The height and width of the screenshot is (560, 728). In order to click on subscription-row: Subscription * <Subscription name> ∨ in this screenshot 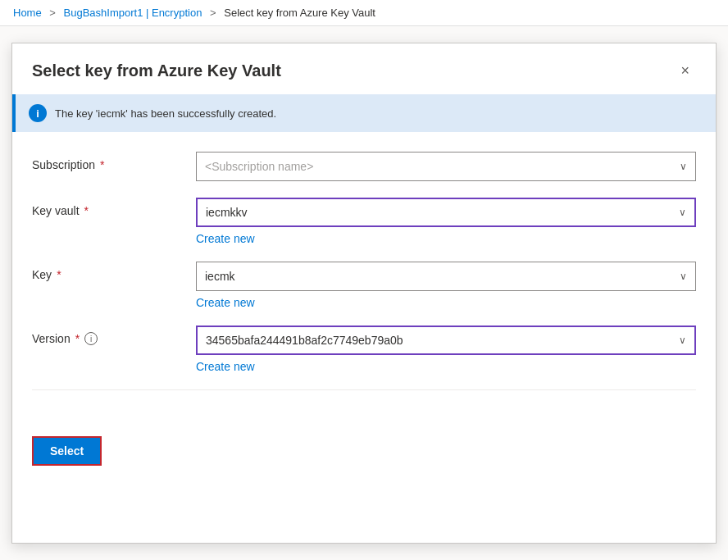, I will do `click(364, 166)`.